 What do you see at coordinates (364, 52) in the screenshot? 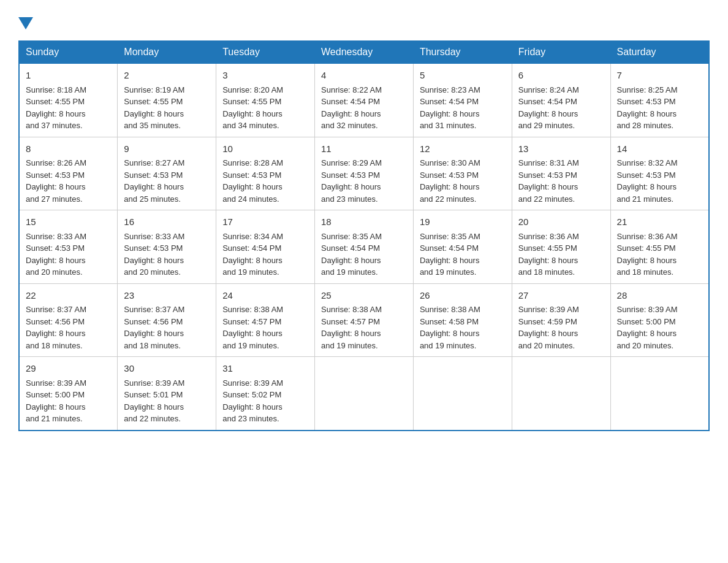
I see `weekday-header-row: SundayMondayTuesdayWednesdayThursdayFrid…` at bounding box center [364, 52].